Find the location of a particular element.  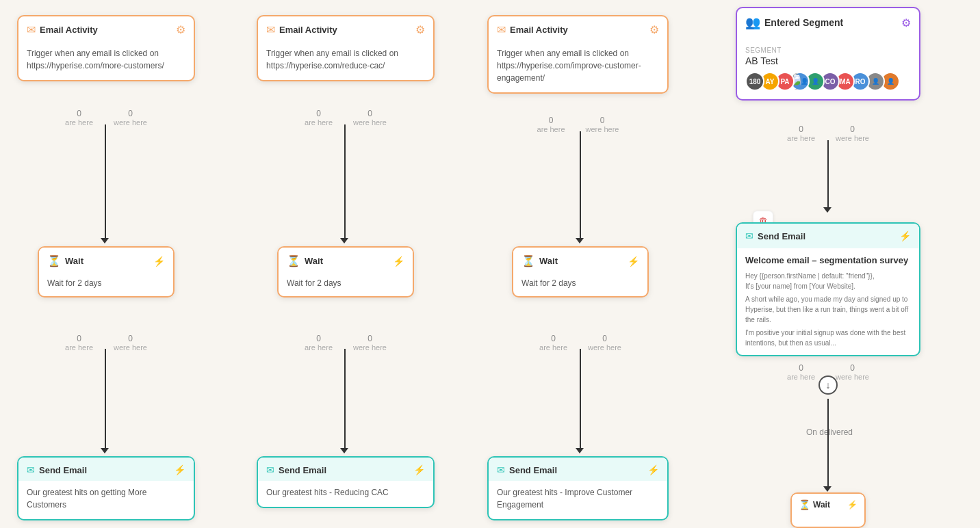

wait-node-3: ⏳ Wait ⚡ Wait for 2 days is located at coordinates (580, 272).